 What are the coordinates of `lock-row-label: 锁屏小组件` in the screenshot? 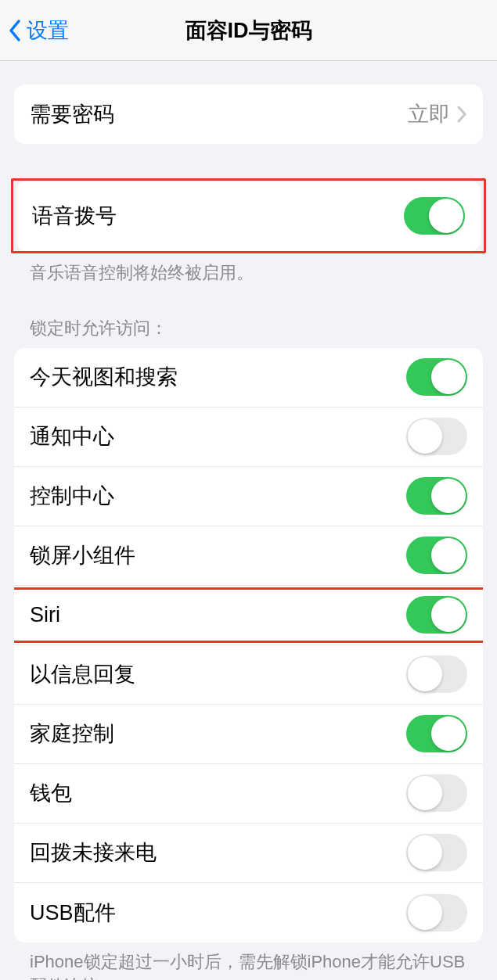 It's located at (83, 555).